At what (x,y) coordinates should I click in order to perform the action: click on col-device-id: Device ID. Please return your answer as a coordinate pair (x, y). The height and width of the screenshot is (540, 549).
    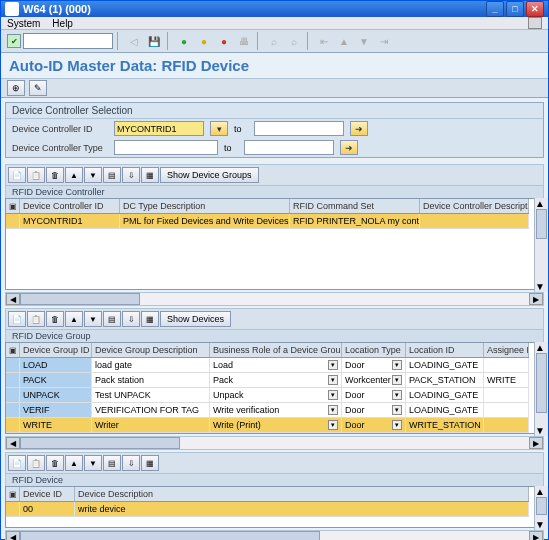
    Looking at the image, I should click on (48, 494).